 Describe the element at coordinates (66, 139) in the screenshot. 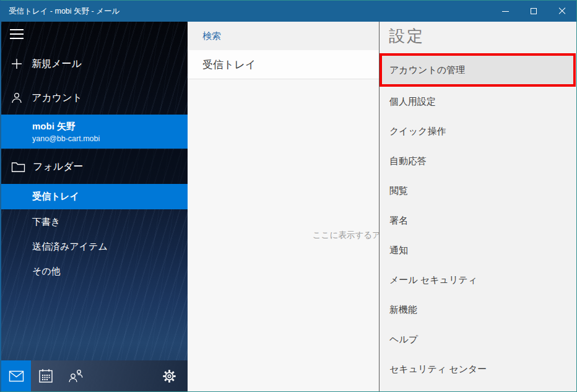

I see `account-email: yano@bb-cart.mobi` at that location.